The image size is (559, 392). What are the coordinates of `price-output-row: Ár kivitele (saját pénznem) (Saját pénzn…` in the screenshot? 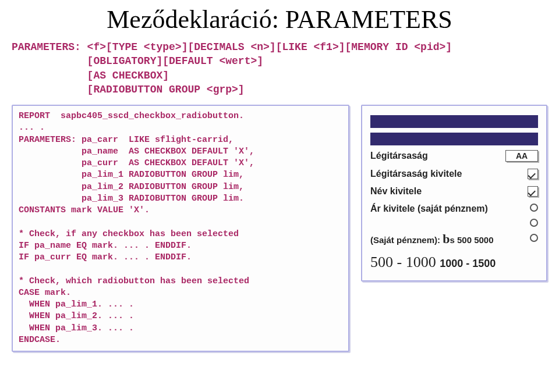 It's located at (454, 225).